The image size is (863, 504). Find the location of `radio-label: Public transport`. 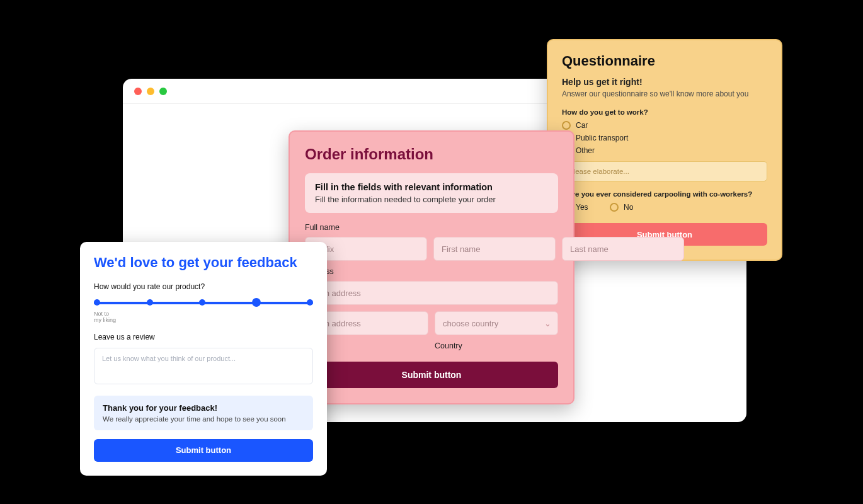

radio-label: Public transport is located at coordinates (602, 138).